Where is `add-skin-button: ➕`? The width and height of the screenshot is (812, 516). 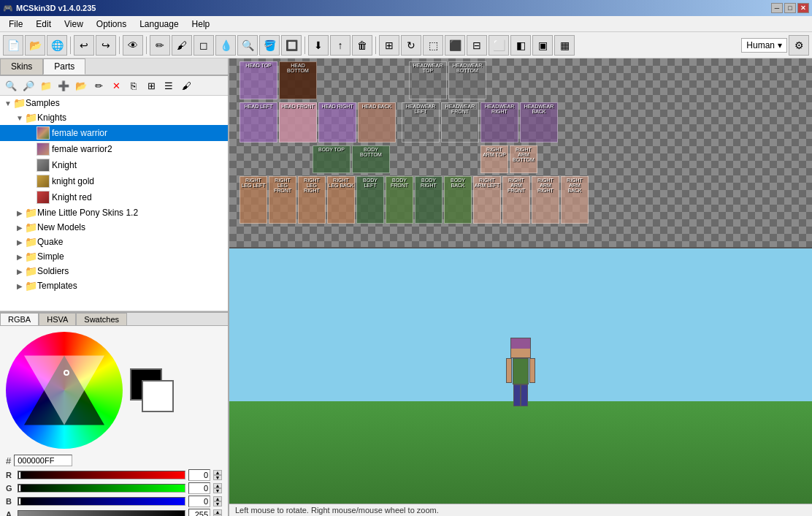
add-skin-button: ➕ is located at coordinates (64, 86).